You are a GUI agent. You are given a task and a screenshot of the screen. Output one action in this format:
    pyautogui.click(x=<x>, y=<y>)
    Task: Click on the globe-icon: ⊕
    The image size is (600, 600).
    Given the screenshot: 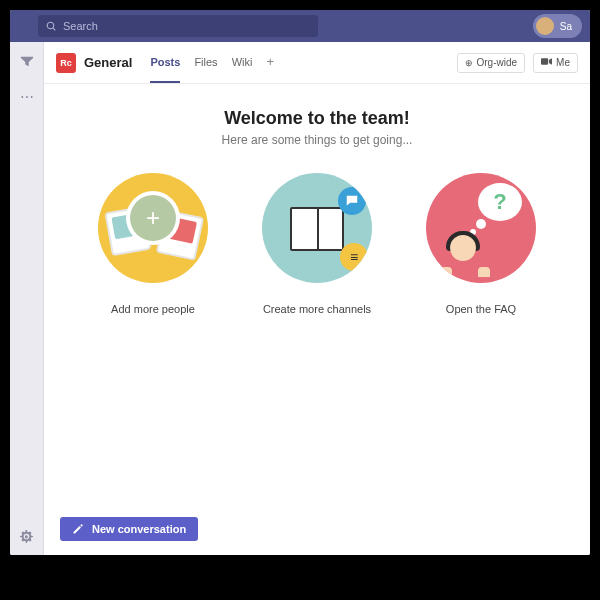 What is the action you would take?
    pyautogui.click(x=469, y=63)
    